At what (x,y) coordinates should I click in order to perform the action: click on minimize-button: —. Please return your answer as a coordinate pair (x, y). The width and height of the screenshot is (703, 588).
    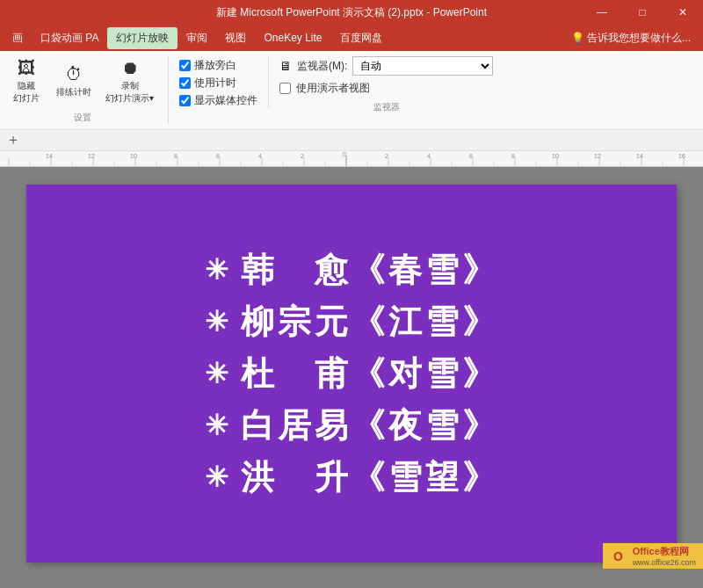
    Looking at the image, I should click on (602, 12).